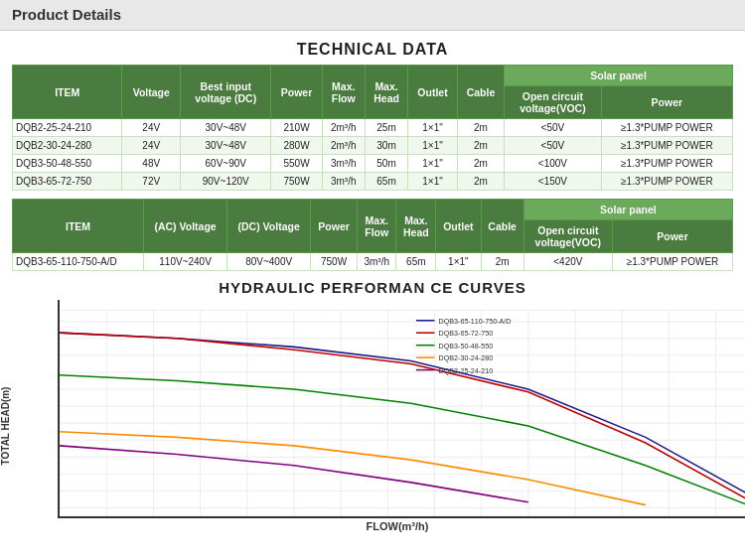 The height and width of the screenshot is (560, 745). I want to click on table-cell: DQB3-50-48-550, so click(68, 164).